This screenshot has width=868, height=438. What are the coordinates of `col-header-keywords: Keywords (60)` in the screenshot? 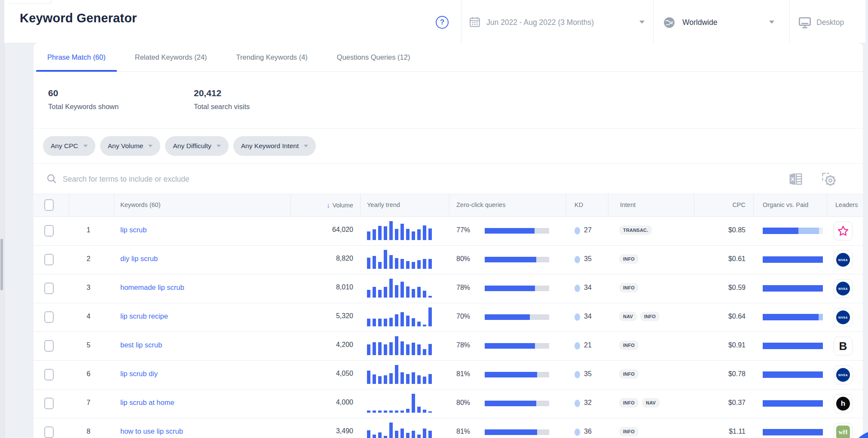 It's located at (140, 205).